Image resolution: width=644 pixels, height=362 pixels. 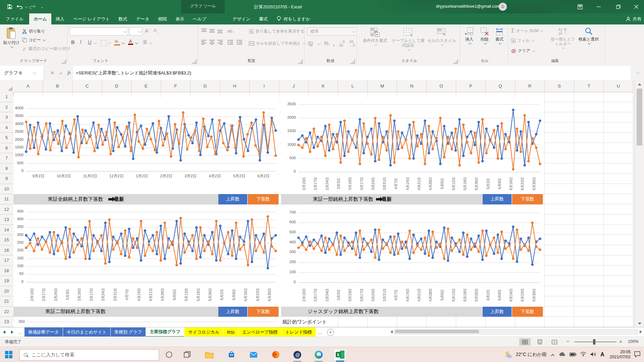 What do you see at coordinates (277, 44) in the screenshot?
I see `merge-center-button: セルを結合して中央揃え` at bounding box center [277, 44].